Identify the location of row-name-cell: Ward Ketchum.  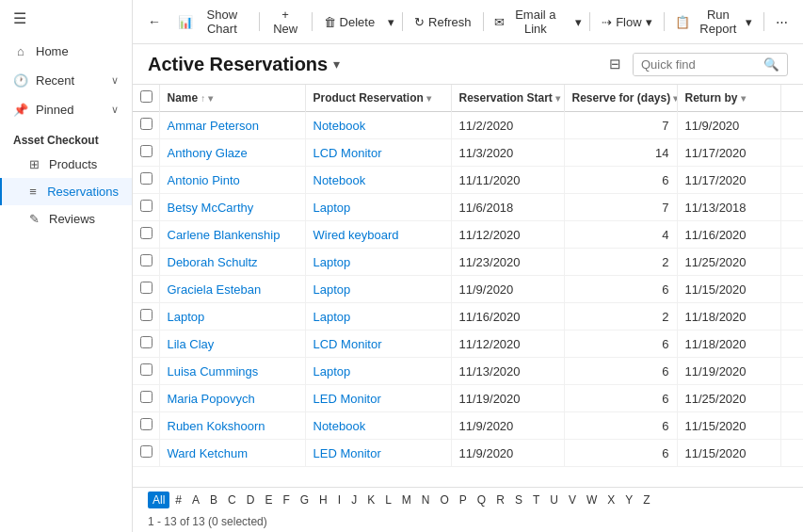
(232, 454).